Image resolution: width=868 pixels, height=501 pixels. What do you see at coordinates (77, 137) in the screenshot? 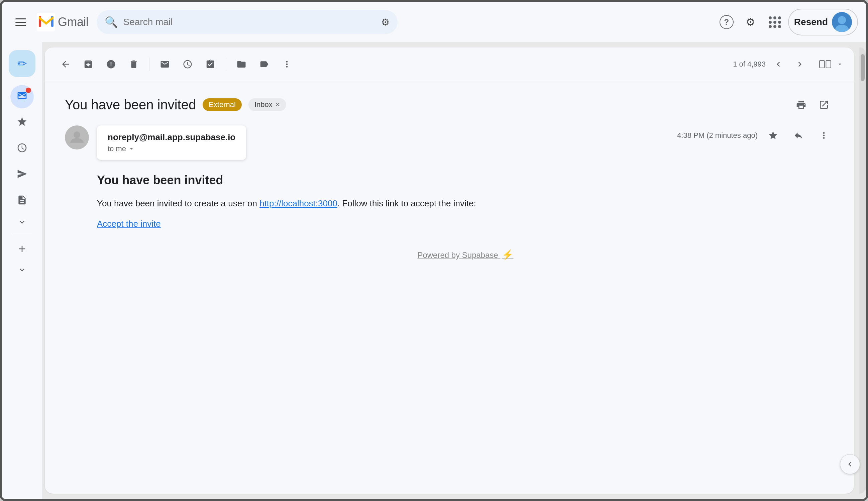
I see `sender-avatar` at bounding box center [77, 137].